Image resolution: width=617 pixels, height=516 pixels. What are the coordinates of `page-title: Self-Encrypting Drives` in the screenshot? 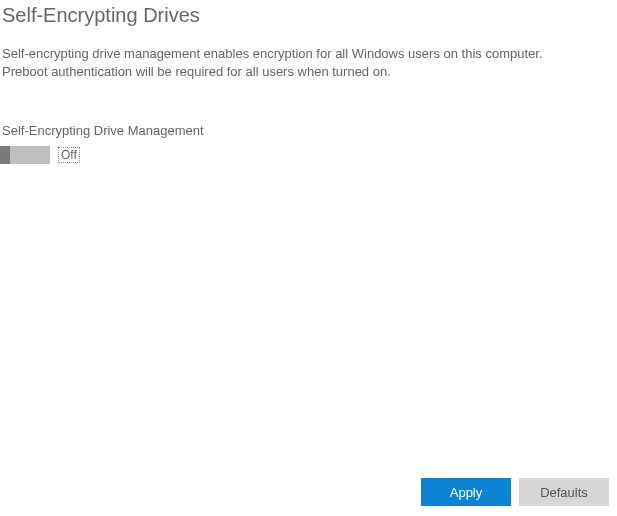 It's located at (308, 14).